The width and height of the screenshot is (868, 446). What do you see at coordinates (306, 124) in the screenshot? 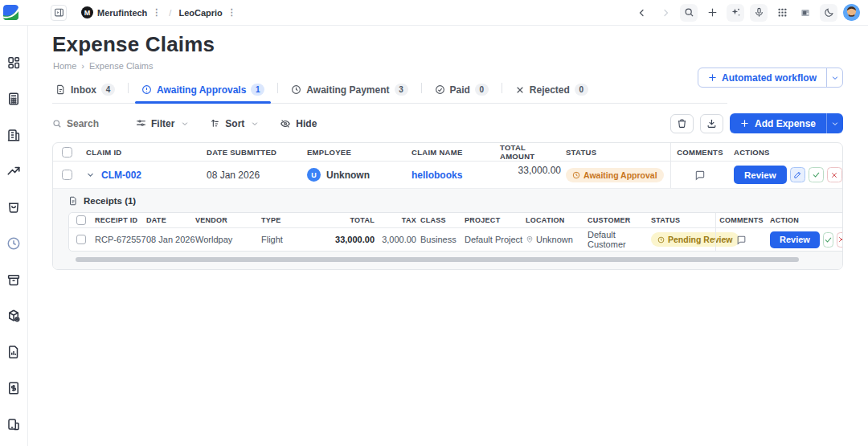
I see `hide-label: Hide` at bounding box center [306, 124].